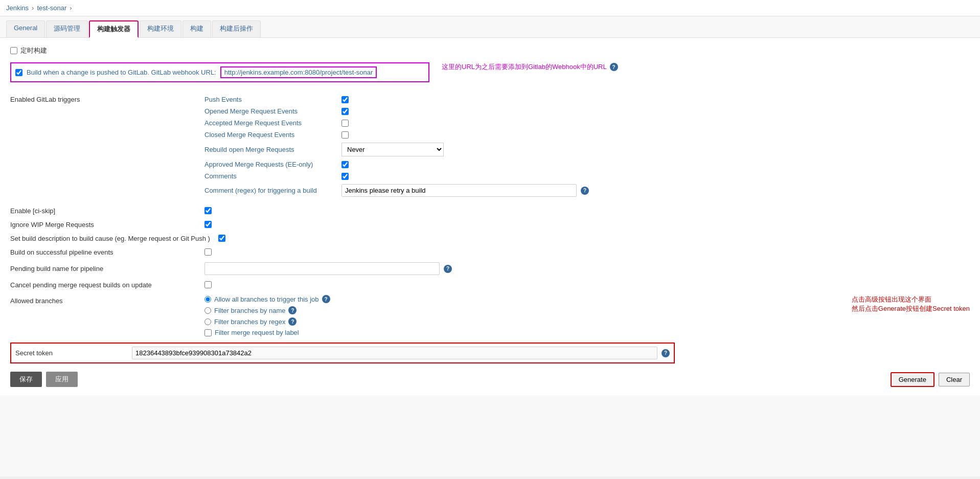 This screenshot has height=479, width=980. I want to click on accepted-merge-request-checkbox, so click(345, 123).